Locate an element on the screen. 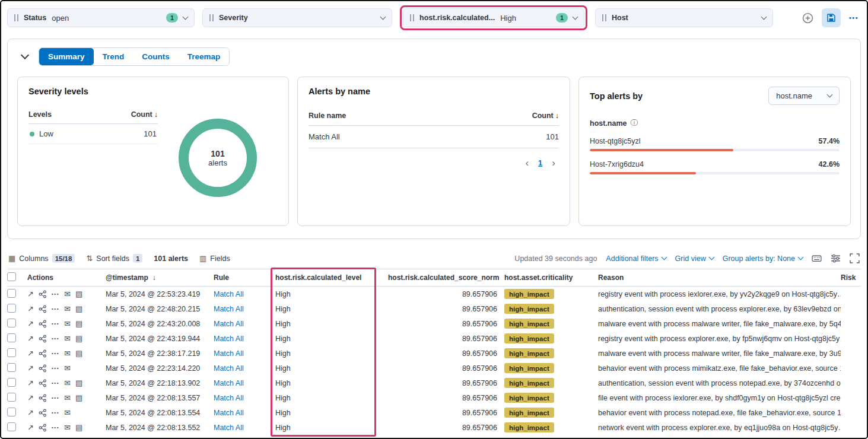  top-alert-row: Host-qtg8jc5yzl 57.4% is located at coordinates (714, 144).